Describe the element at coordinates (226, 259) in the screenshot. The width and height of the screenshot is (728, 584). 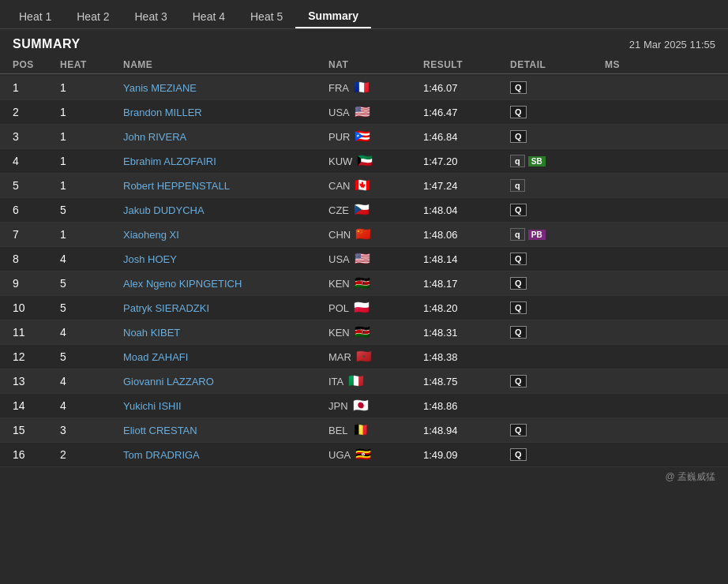
I see `cell-name: Josh HOEY` at that location.